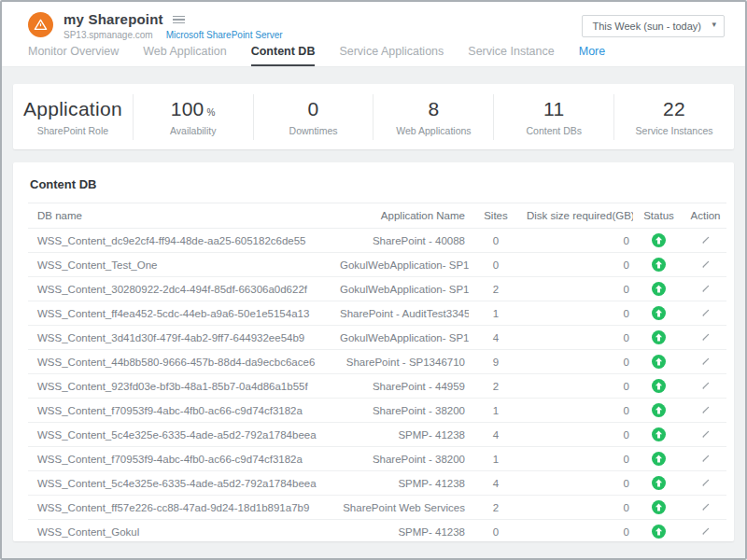  I want to click on sites-cell: 9, so click(496, 362).